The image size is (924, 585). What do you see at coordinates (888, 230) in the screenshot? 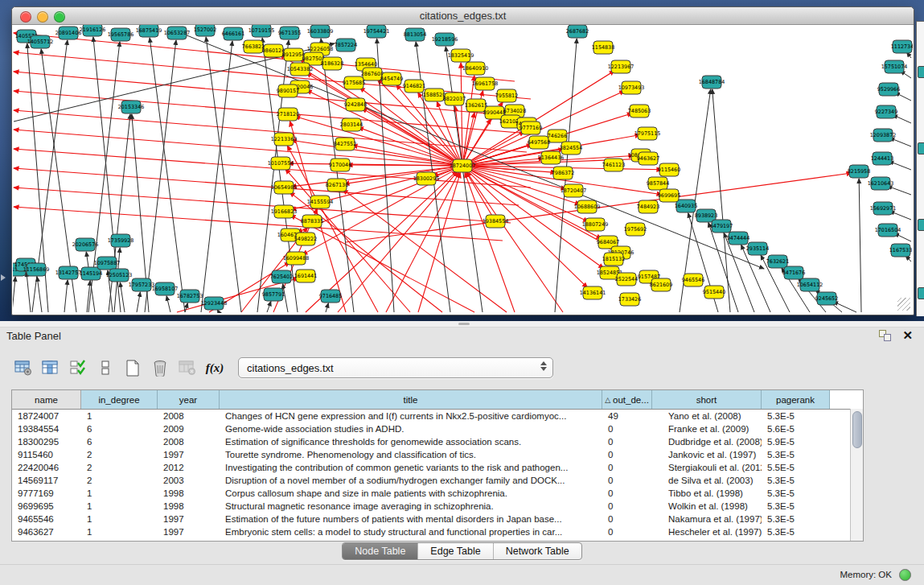
I see `graph-node: 17016504` at bounding box center [888, 230].